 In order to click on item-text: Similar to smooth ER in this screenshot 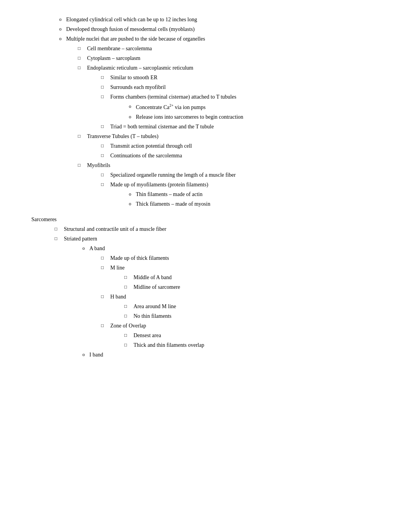, I will do `click(245, 77)`.